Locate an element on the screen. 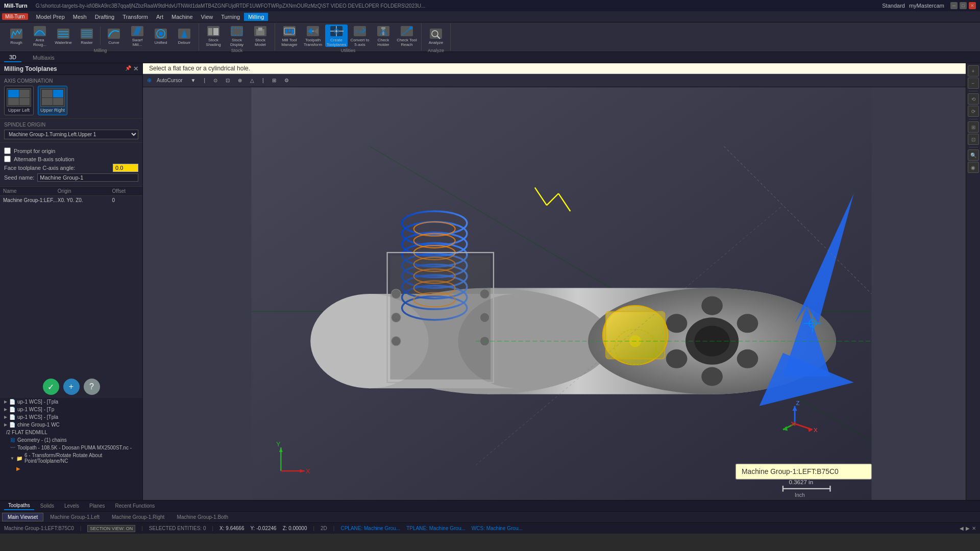 The height and width of the screenshot is (551, 980). unified-button: Unified is located at coordinates (161, 36).